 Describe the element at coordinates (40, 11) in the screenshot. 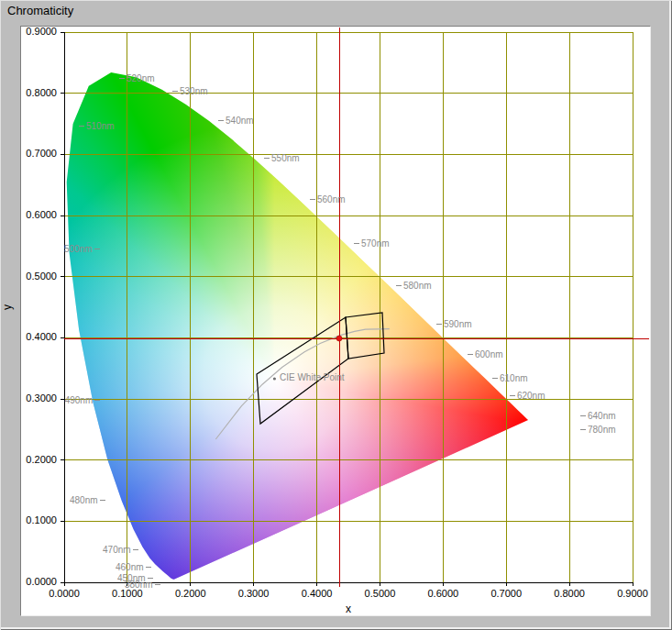

I see `window-title: Chromaticity` at that location.